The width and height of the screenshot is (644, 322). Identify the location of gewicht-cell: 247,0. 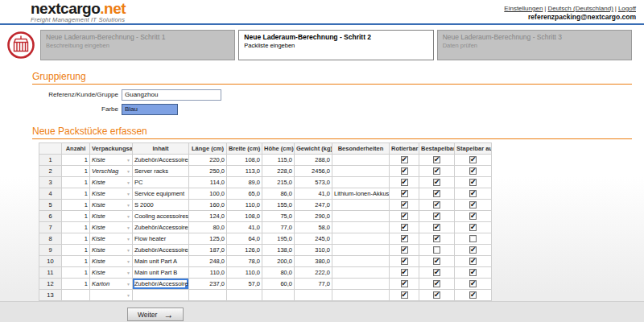
(314, 204).